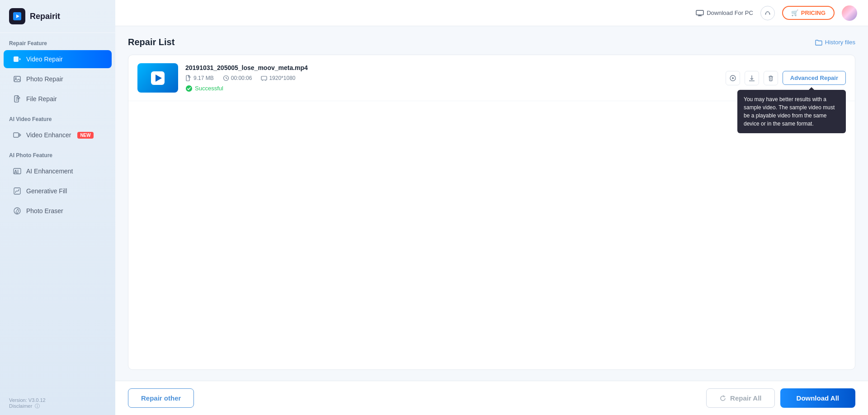 The width and height of the screenshot is (868, 415). Describe the element at coordinates (209, 89) in the screenshot. I see `status-label: Successful` at that location.